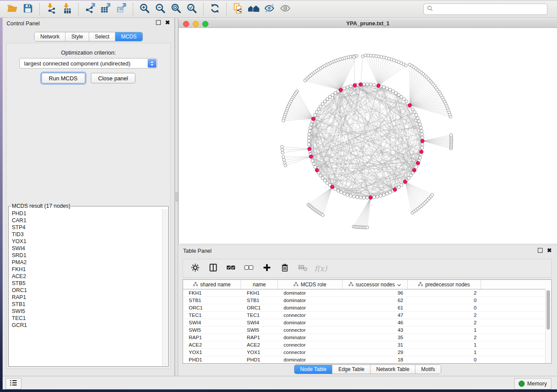 The height and width of the screenshot is (392, 557). I want to click on tab-edge-table: Edge Table, so click(351, 369).